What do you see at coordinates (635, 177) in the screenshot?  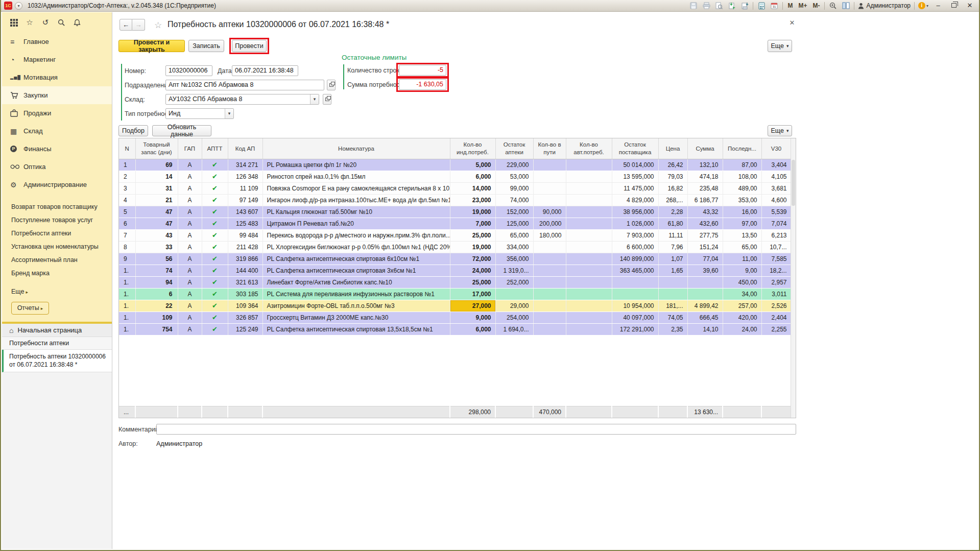 I see `table-cell-supplier: 13 595,000` at bounding box center [635, 177].